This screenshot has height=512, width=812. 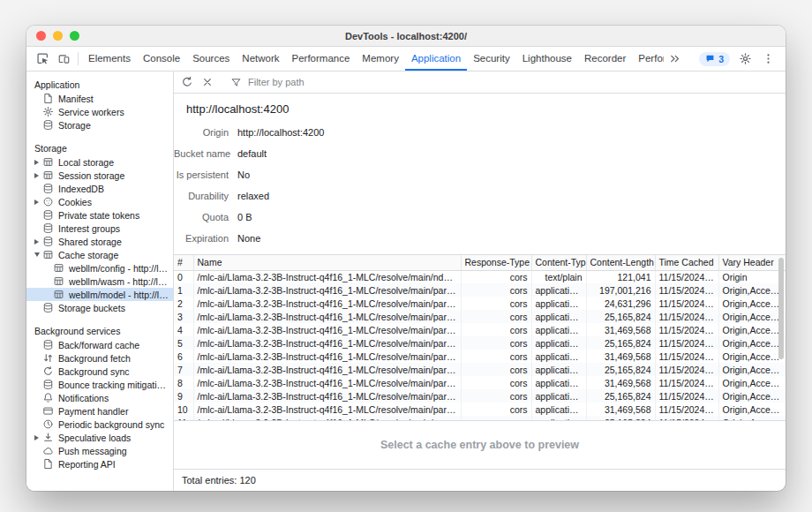 What do you see at coordinates (100, 215) in the screenshot?
I see `sidebar-item-private-state-tokens: Private state tokens` at bounding box center [100, 215].